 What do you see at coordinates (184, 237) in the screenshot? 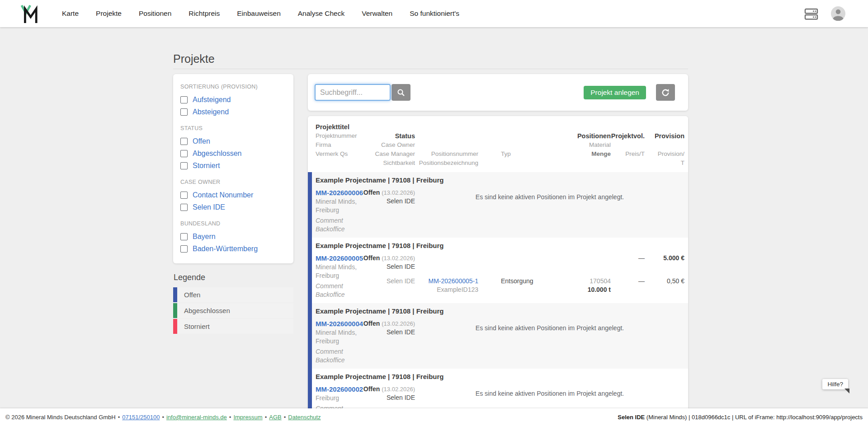
I see `checkbox-bayern` at bounding box center [184, 237].